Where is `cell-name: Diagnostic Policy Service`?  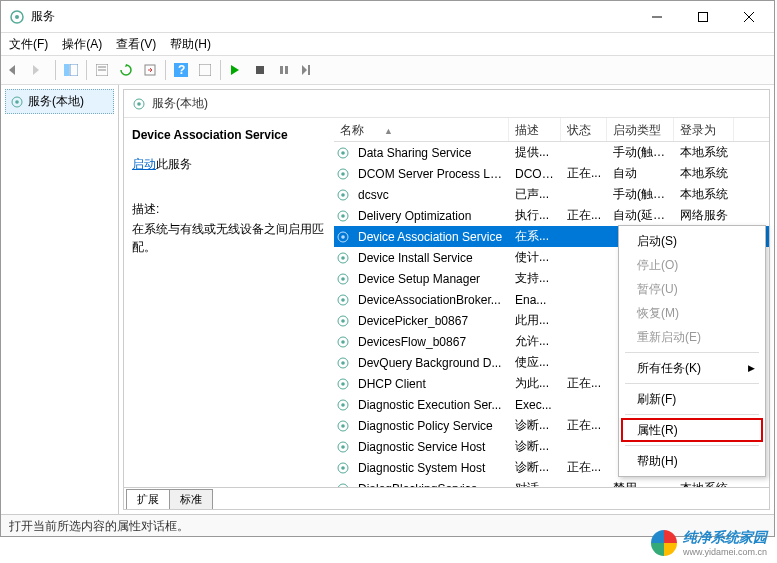
cell-name: Diagnostic Policy Service is located at coordinates (430, 426).